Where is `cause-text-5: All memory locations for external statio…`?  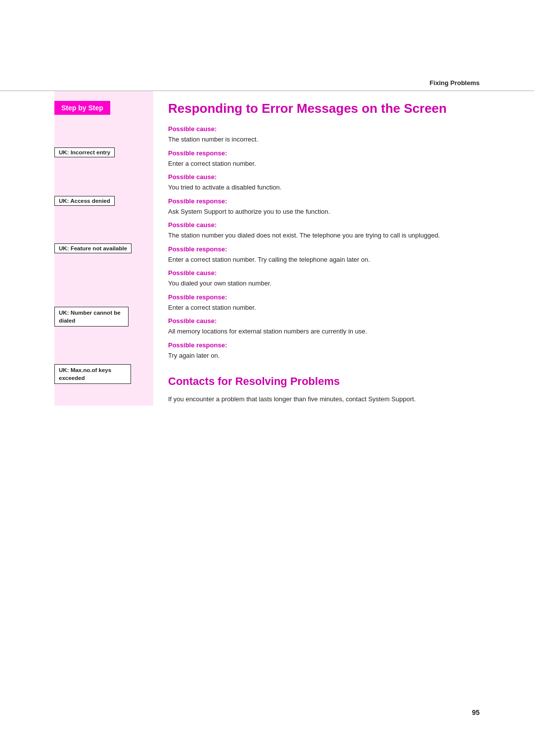 cause-text-5: All memory locations for external statio… is located at coordinates (324, 331).